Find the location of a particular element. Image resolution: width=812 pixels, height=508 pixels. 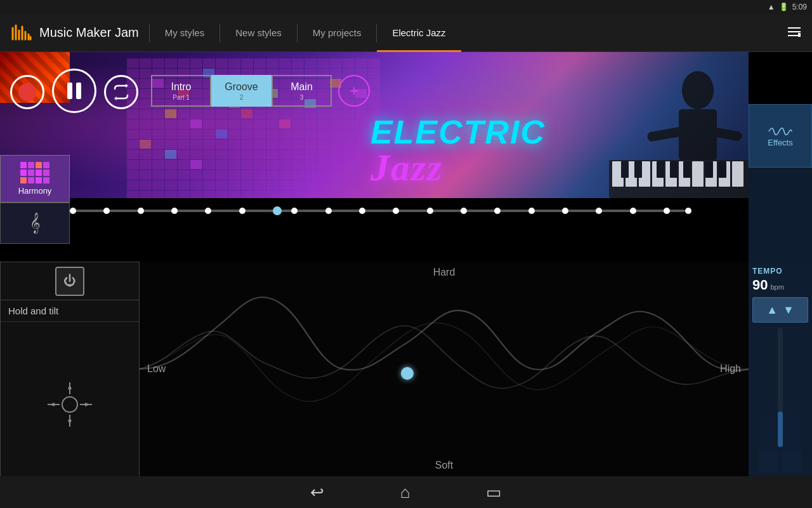

tempo-slider-area is located at coordinates (780, 387).